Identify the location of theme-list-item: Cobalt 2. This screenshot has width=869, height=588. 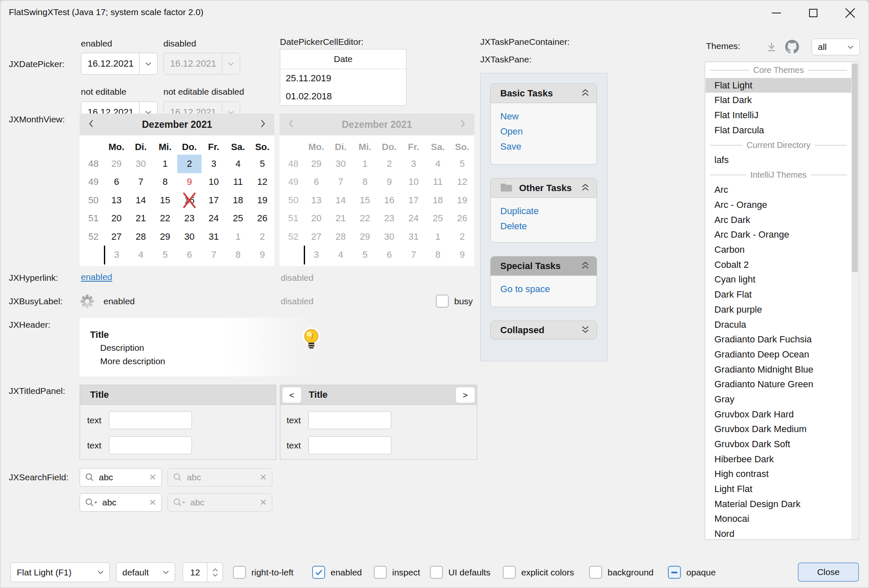
(778, 265).